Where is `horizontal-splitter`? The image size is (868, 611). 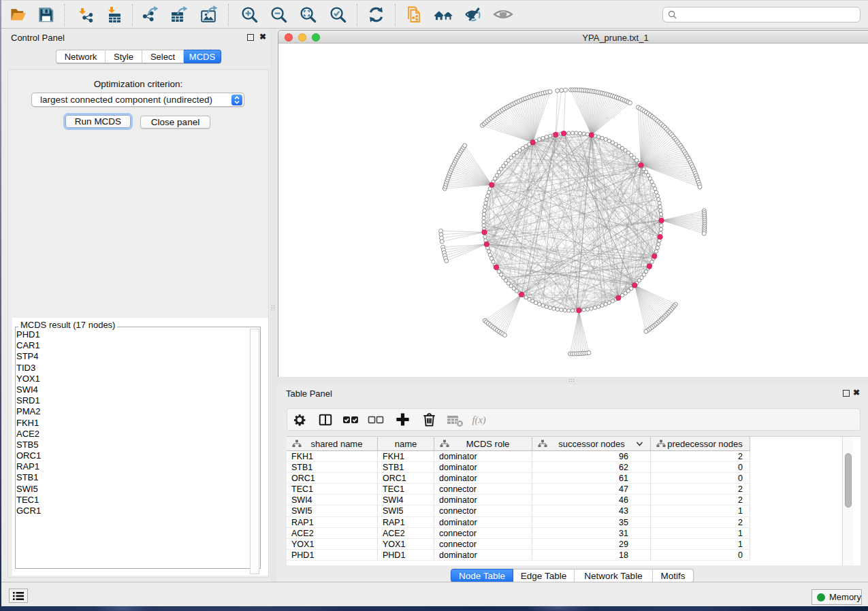
horizontal-splitter is located at coordinates (572, 381).